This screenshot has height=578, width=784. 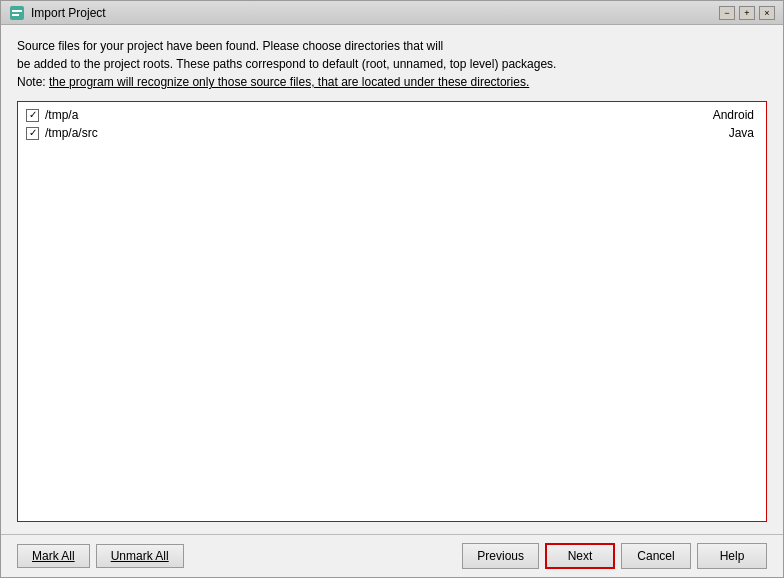 What do you see at coordinates (54, 556) in the screenshot?
I see `mark-all-button: Mark All` at bounding box center [54, 556].